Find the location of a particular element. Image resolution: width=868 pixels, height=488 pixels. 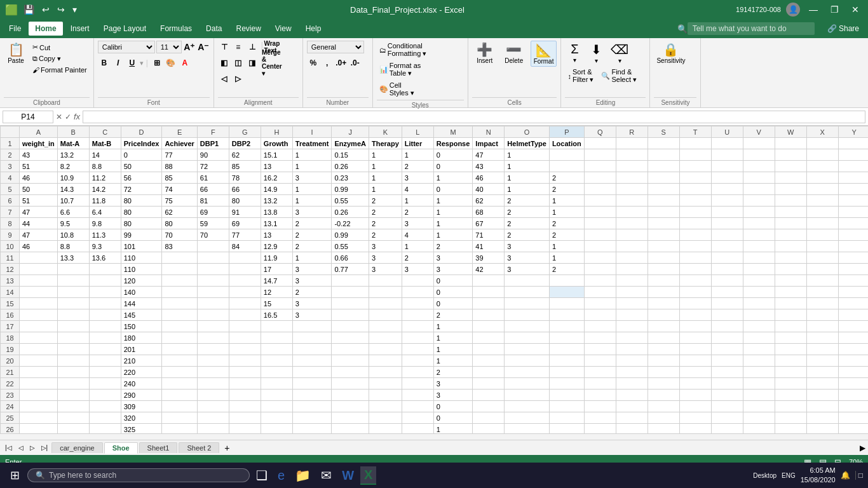

table-cell: 46 is located at coordinates (489, 178).